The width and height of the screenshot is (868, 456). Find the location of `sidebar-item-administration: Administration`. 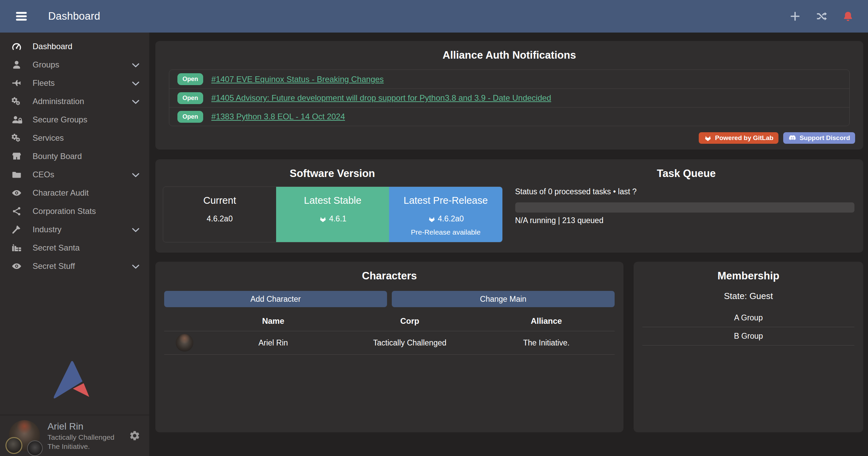

sidebar-item-administration: Administration is located at coordinates (75, 101).